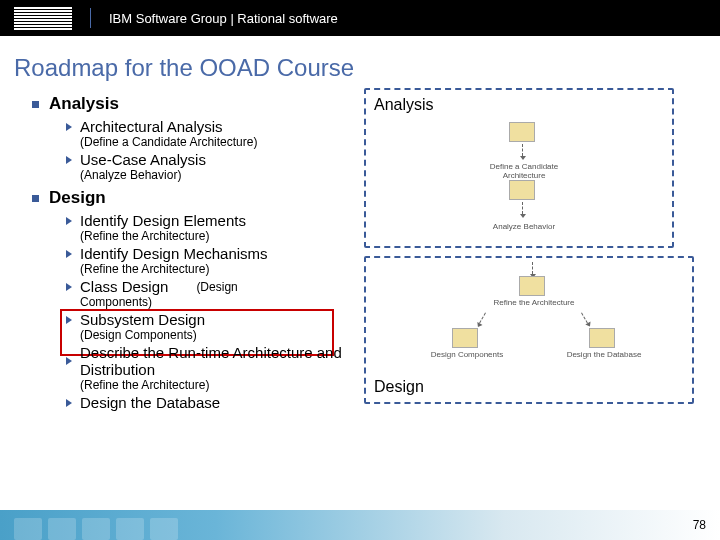  Describe the element at coordinates (124, 286) in the screenshot. I see `item-title-text: Class Design` at that location.